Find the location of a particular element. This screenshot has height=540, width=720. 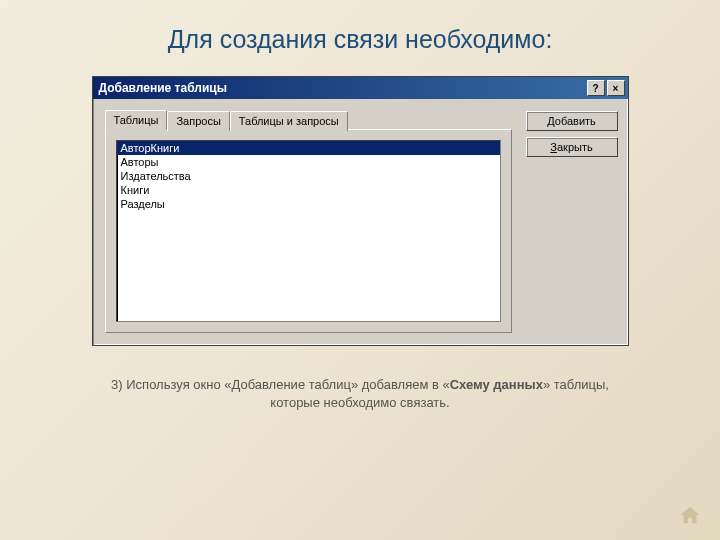

slide-title: Для создания связи необходимо: is located at coordinates (360, 33).